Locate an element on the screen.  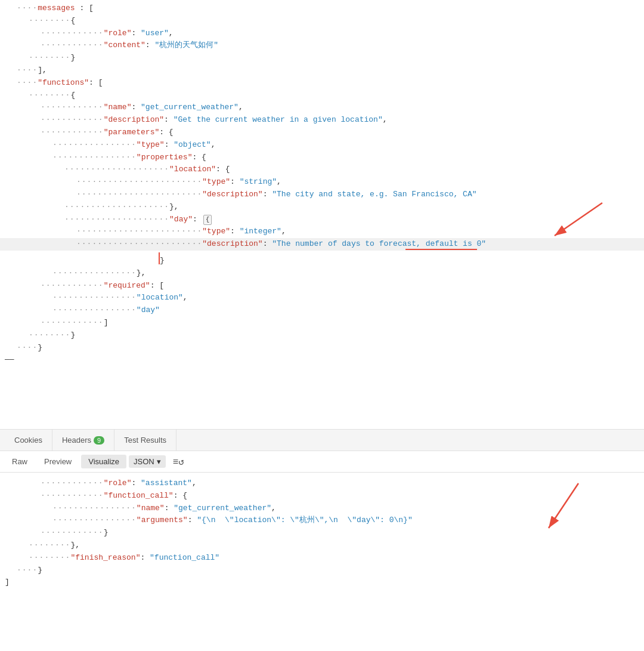
json-line: ············} is located at coordinates (322, 533).